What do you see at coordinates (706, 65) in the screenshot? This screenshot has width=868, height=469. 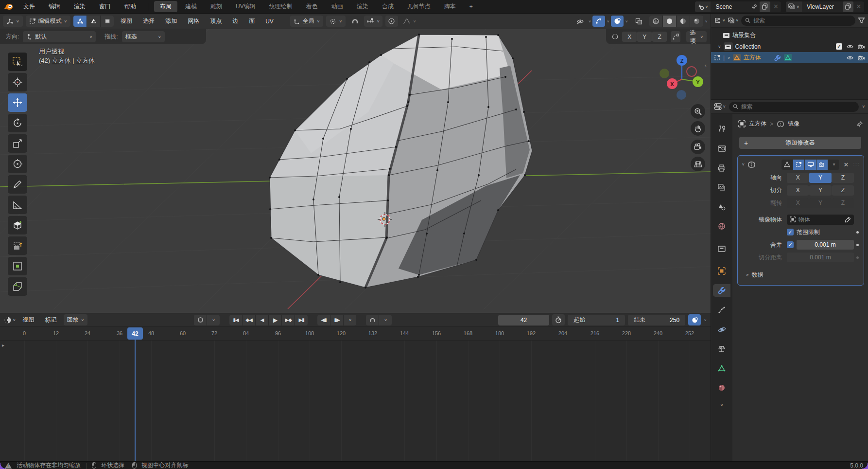 I see `sidebar-collapse-arrow: ‹` at bounding box center [706, 65].